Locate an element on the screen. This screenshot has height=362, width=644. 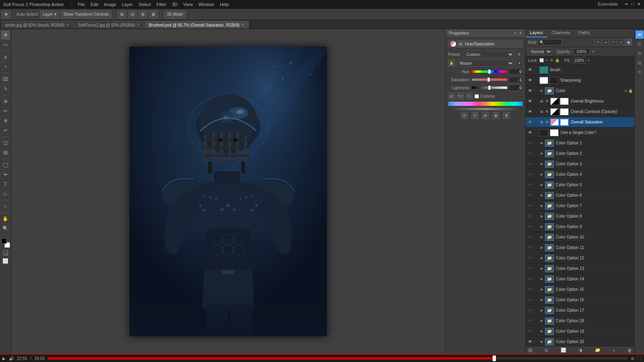
layer-co10-expand: ▶ is located at coordinates (542, 237).